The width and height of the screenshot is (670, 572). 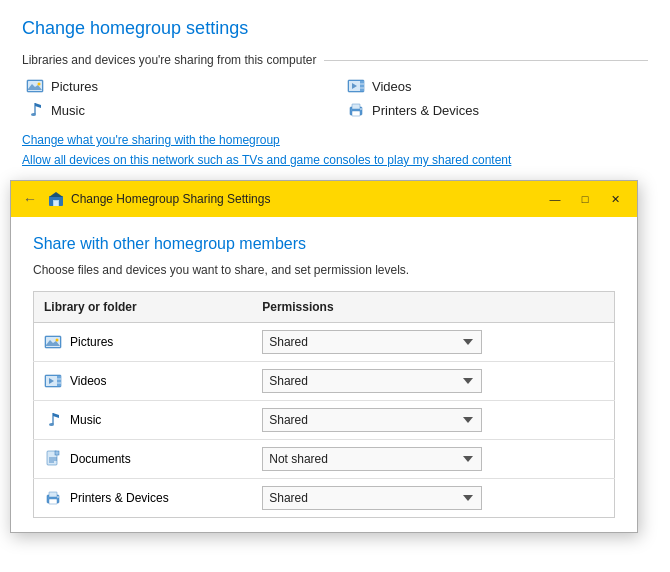 What do you see at coordinates (324, 382) in the screenshot?
I see `table-row: VideosSharedShared (Read)Not shared` at bounding box center [324, 382].